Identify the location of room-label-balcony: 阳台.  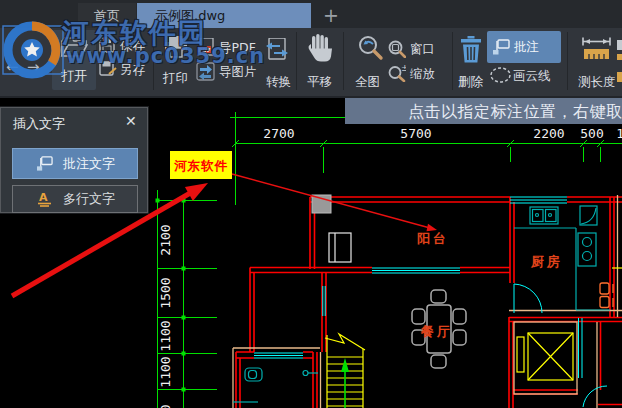
(433, 238).